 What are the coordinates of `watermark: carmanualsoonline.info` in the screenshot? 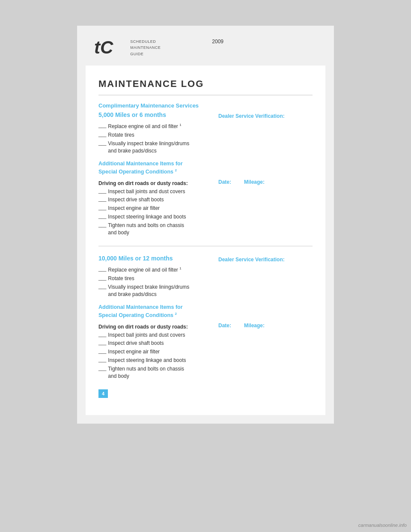 It's located at (383, 525).